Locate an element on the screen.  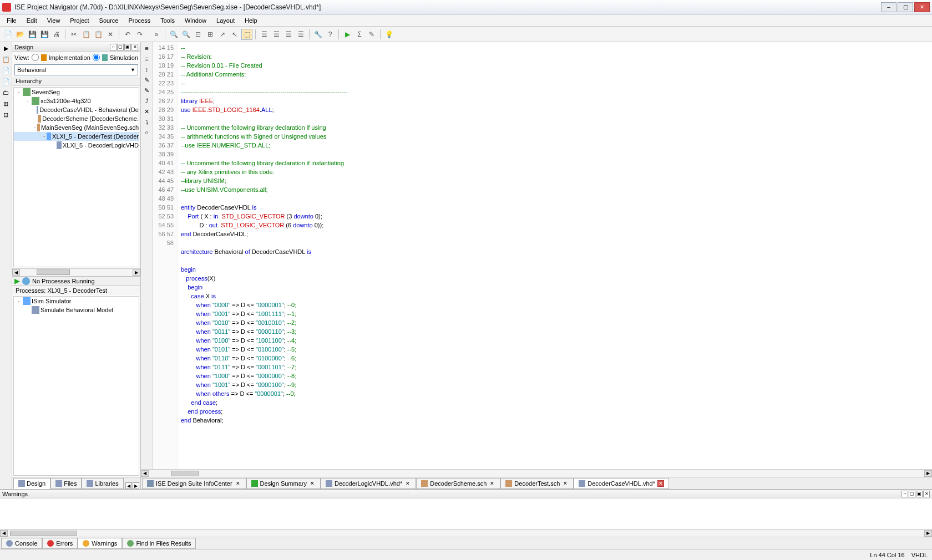
menu-process: Process is located at coordinates (139, 21).